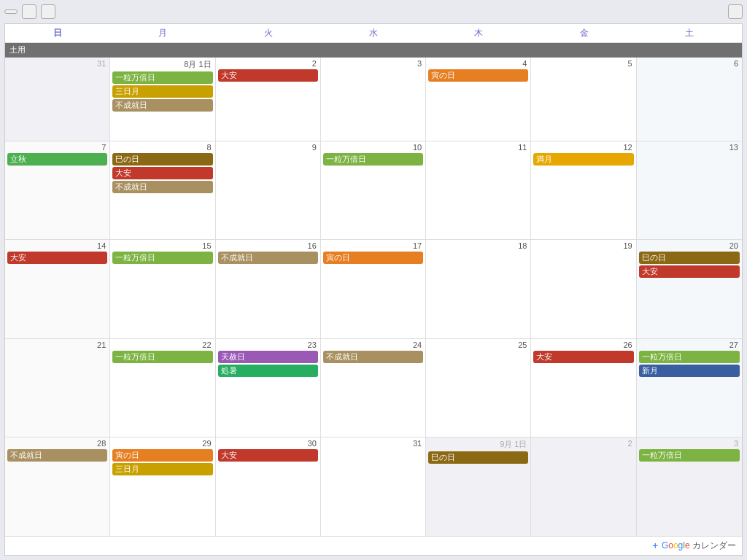  I want to click on day-number: 30, so click(268, 443).